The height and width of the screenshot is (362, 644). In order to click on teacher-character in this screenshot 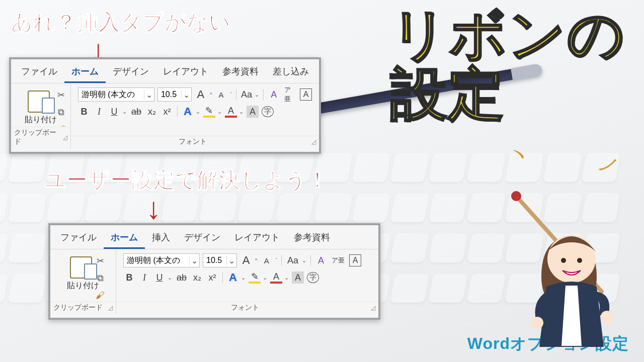, I will do `click(572, 266)`.